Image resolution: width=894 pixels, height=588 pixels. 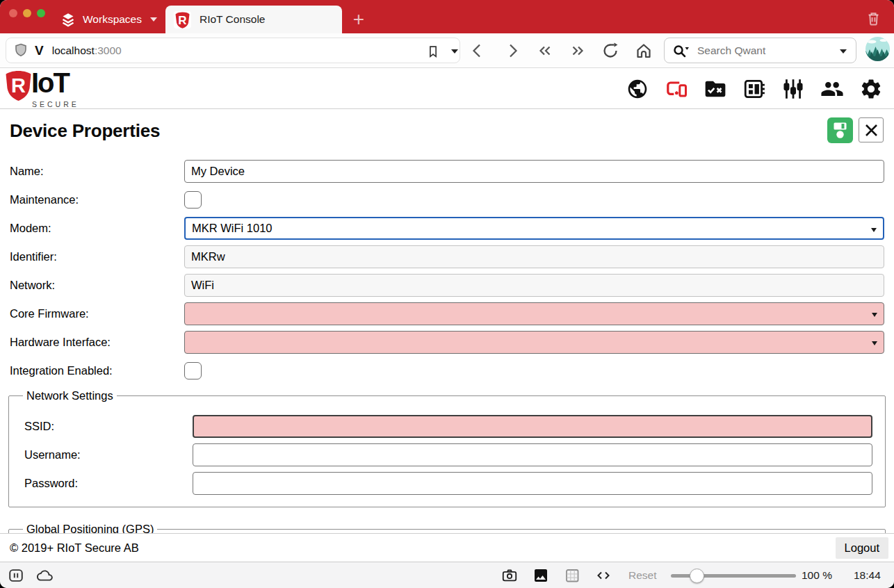 What do you see at coordinates (715, 89) in the screenshot?
I see `folder-tasks-icon` at bounding box center [715, 89].